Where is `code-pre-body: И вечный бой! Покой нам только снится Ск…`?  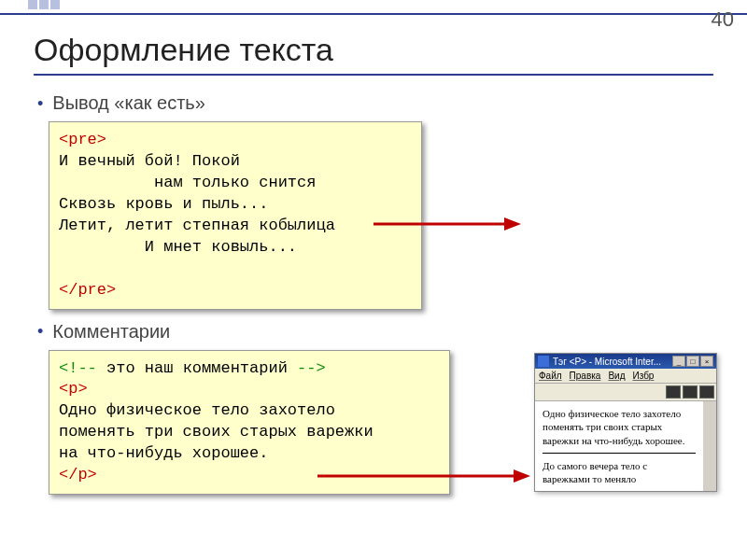 code-pre-body: И вечный бой! Покой нам только снится Ск… is located at coordinates (197, 203).